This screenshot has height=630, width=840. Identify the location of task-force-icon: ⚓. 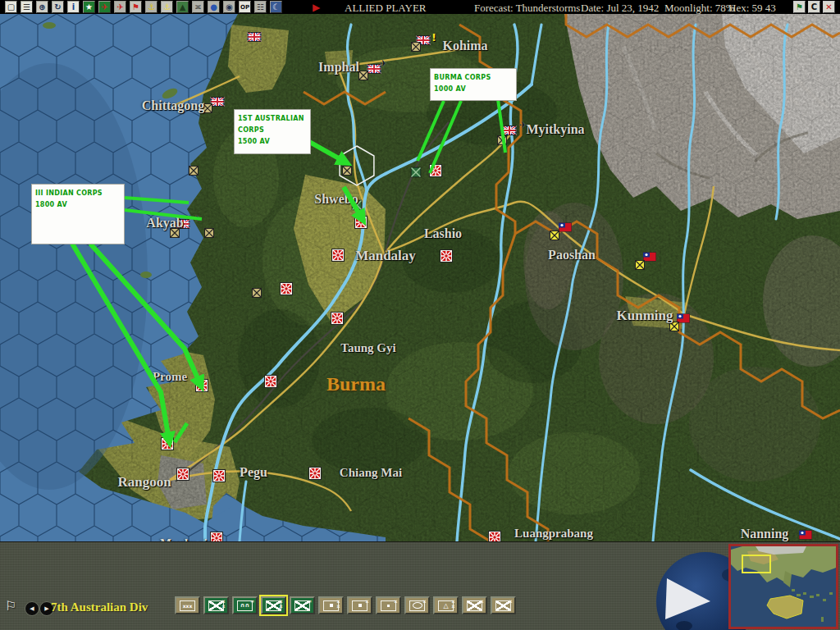
(167, 7).